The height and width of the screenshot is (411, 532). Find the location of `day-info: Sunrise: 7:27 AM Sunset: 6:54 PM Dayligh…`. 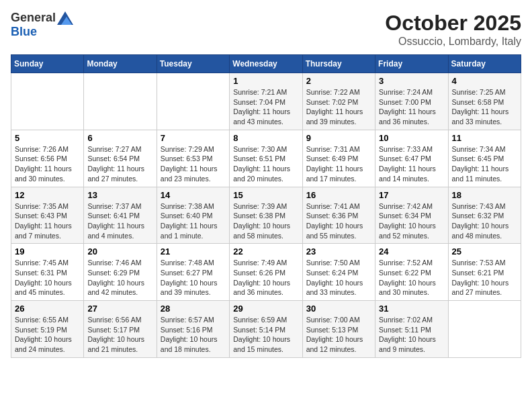

day-info: Sunrise: 7:27 AM Sunset: 6:54 PM Dayligh… is located at coordinates (120, 164).